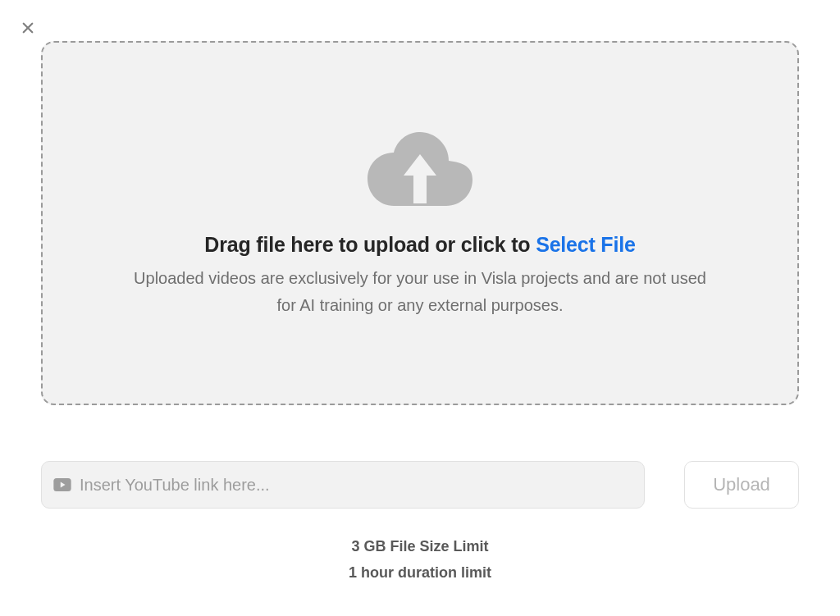 The height and width of the screenshot is (616, 840). What do you see at coordinates (420, 292) in the screenshot?
I see `dropzone-subtitle: Uploaded videos are exclusively for your…` at bounding box center [420, 292].